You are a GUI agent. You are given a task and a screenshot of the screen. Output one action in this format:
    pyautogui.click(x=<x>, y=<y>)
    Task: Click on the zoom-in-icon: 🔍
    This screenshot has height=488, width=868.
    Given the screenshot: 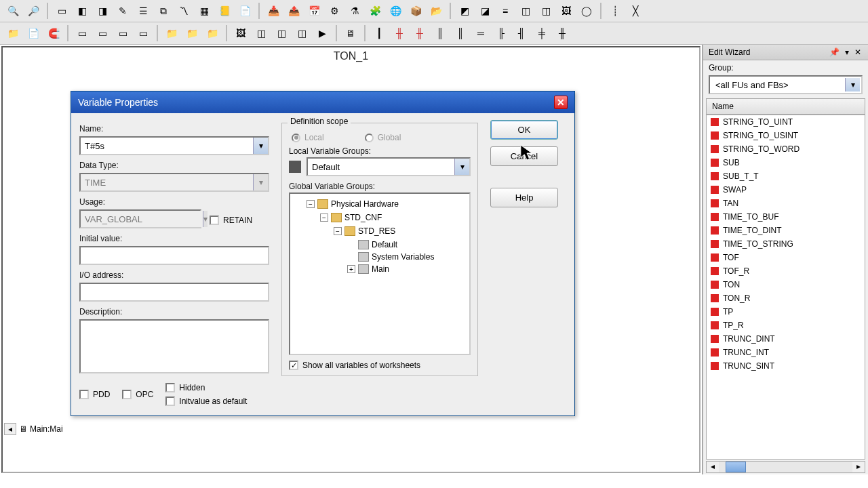 What is the action you would take?
    pyautogui.click(x=13, y=11)
    